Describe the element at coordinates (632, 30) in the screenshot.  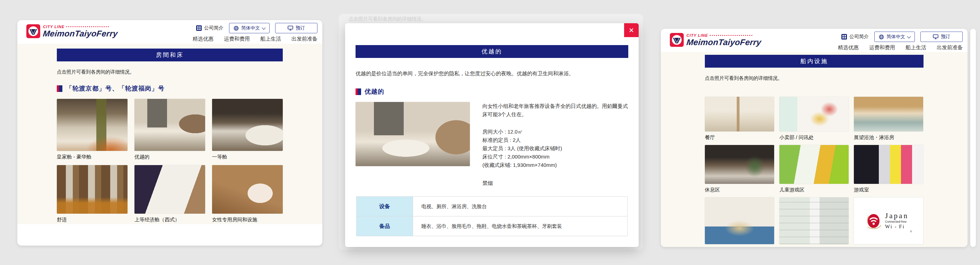
I see `close-icon: ✕` at that location.